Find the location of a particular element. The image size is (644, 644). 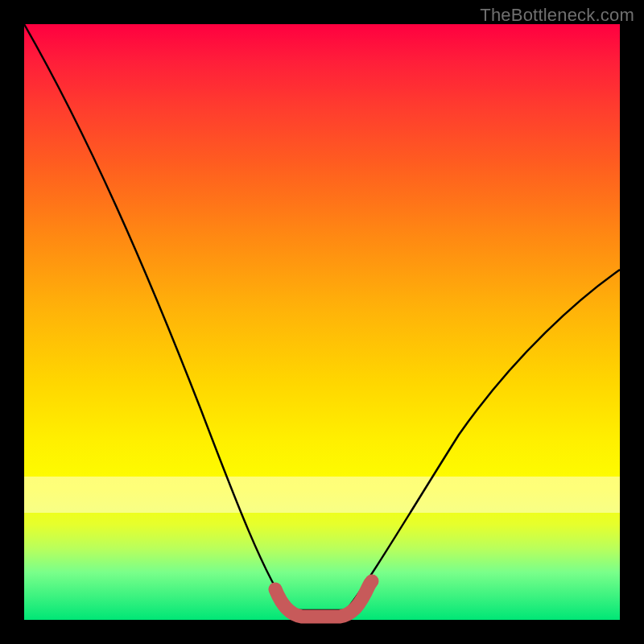

watermark-text: TheBottleneck.com is located at coordinates (557, 15).